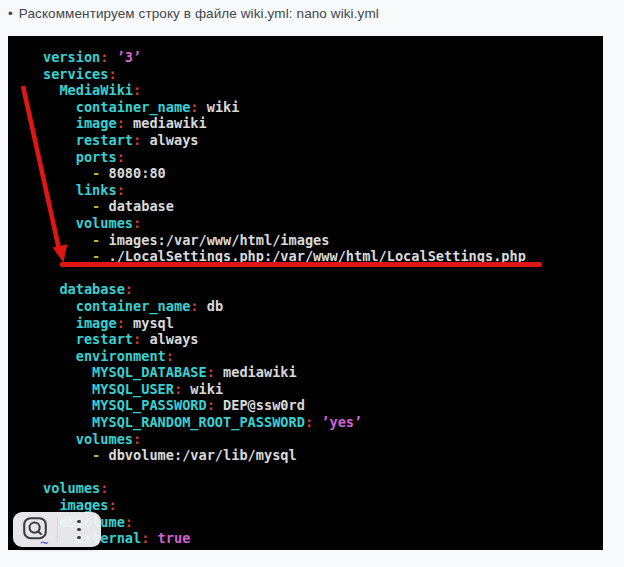 Image resolution: width=624 pixels, height=567 pixels. What do you see at coordinates (44, 542) in the screenshot?
I see `stray-tilde-glyph: ~` at bounding box center [44, 542].